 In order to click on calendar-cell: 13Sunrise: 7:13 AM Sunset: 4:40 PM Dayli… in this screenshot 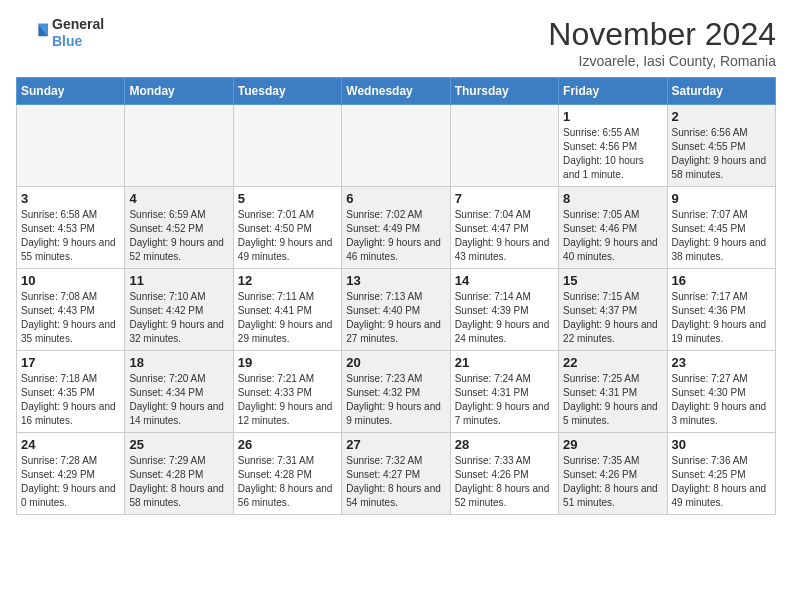, I will do `click(396, 310)`.